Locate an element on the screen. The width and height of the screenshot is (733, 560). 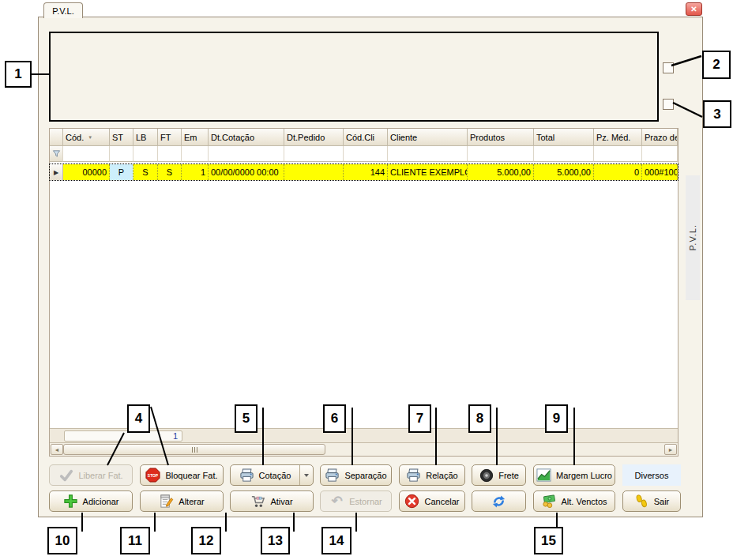
cancelar-button: Cancelar is located at coordinates (432, 501).